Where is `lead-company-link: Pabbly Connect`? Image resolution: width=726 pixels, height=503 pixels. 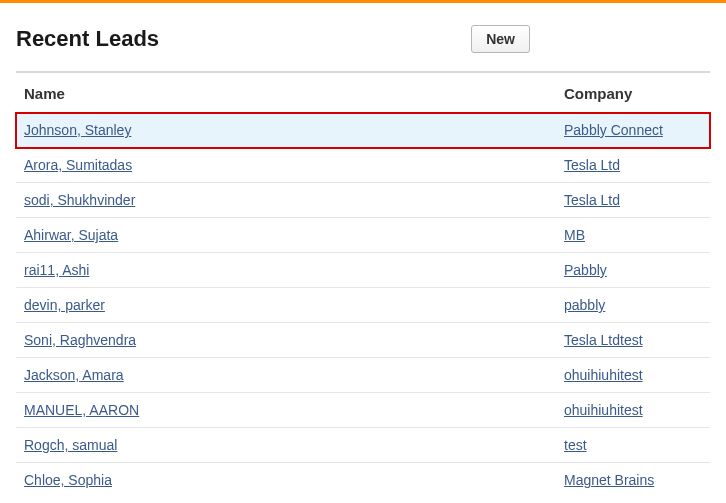
lead-company-link: Pabbly Connect is located at coordinates (614, 130).